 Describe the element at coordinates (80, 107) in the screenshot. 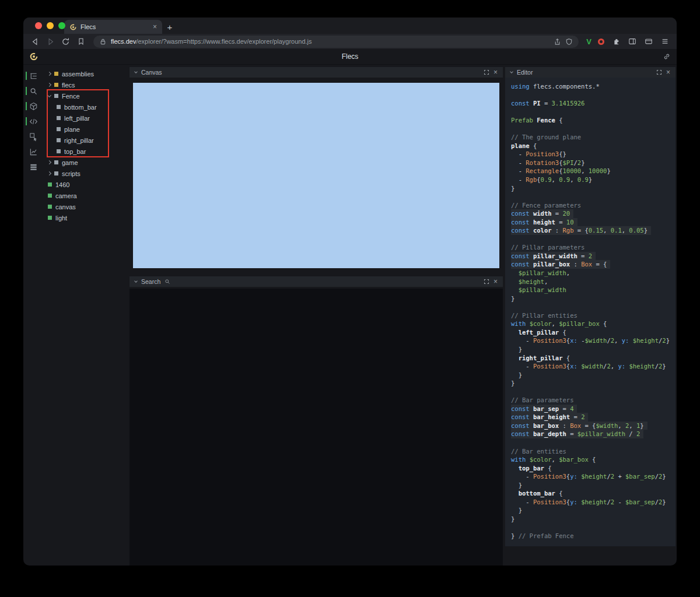

I see `tree-item-label: bottom_bar` at that location.